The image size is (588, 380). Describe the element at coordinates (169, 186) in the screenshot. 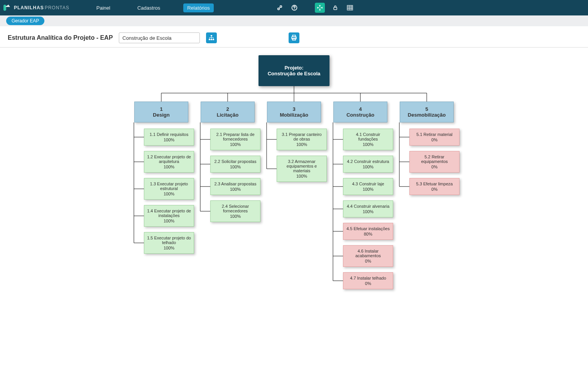

I see `task-label: 1.3 Executar projeto estrutural` at that location.